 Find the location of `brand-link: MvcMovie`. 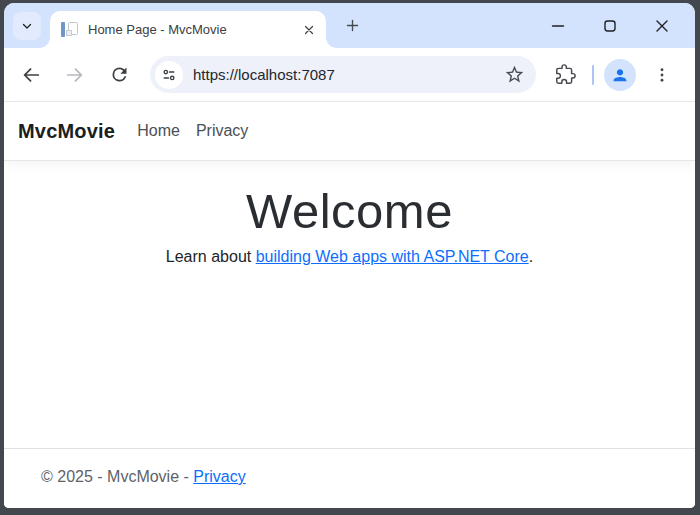

brand-link: MvcMovie is located at coordinates (66, 132).